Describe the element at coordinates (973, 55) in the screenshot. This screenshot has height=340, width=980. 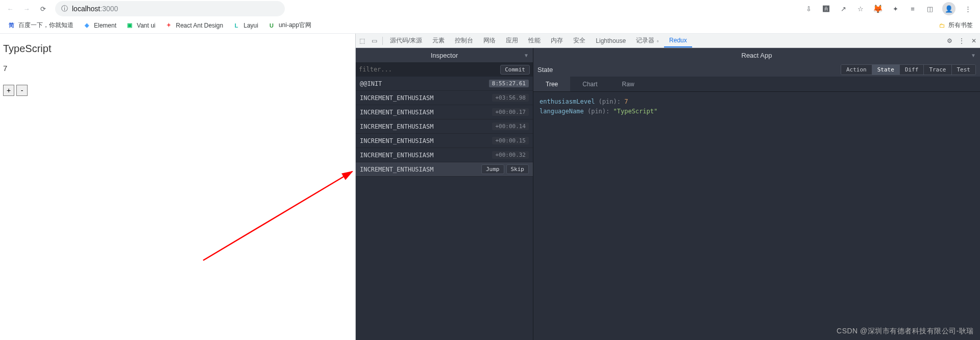
I see `chevron-down-icon: ▼` at that location.